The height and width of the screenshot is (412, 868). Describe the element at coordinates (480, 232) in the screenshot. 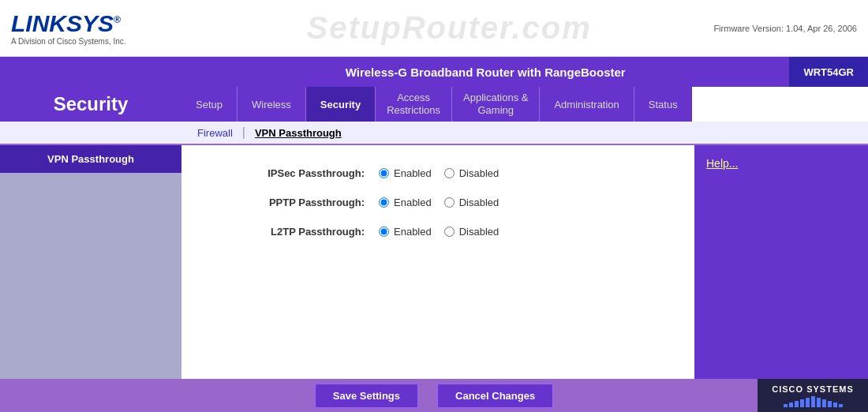

I see `l2tp-disabled-label: Disabled` at that location.